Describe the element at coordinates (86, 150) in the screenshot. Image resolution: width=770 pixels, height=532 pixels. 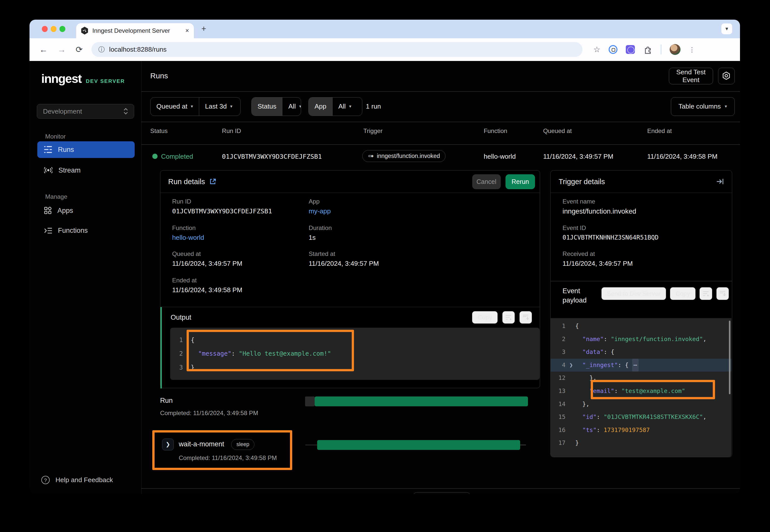
I see `sidebar-item-runs: Runs` at that location.